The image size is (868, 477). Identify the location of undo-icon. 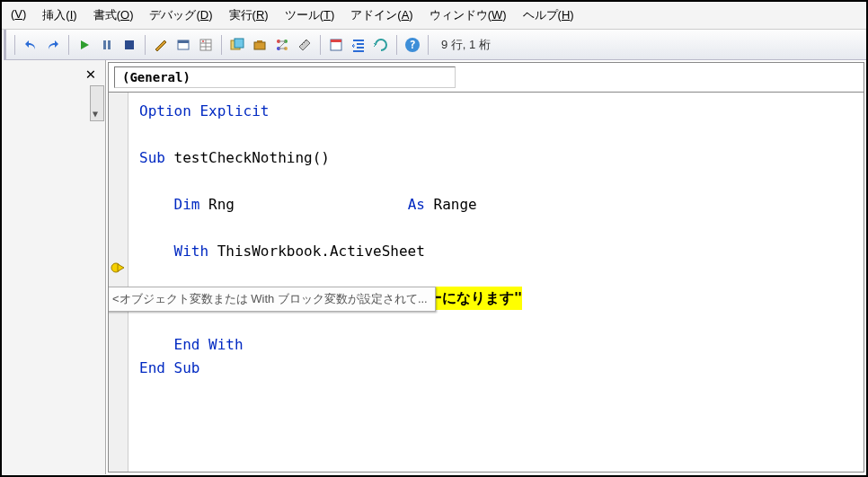
(31, 45).